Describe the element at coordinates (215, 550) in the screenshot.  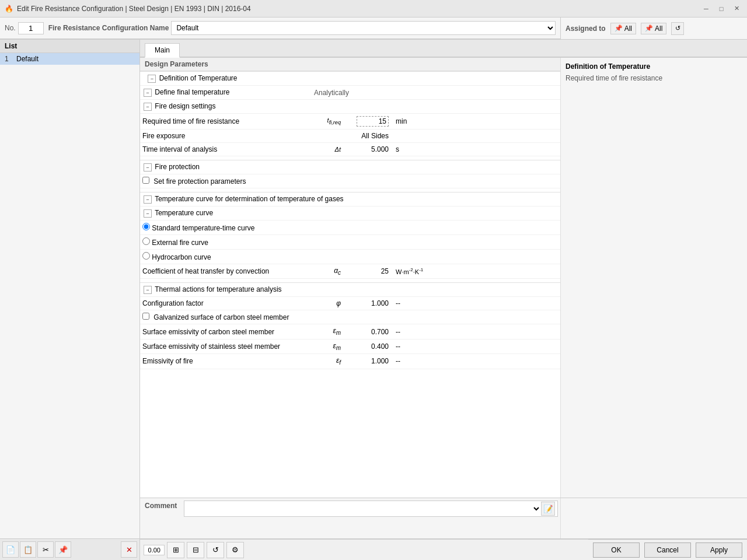
I see `undo-button: ↺` at that location.